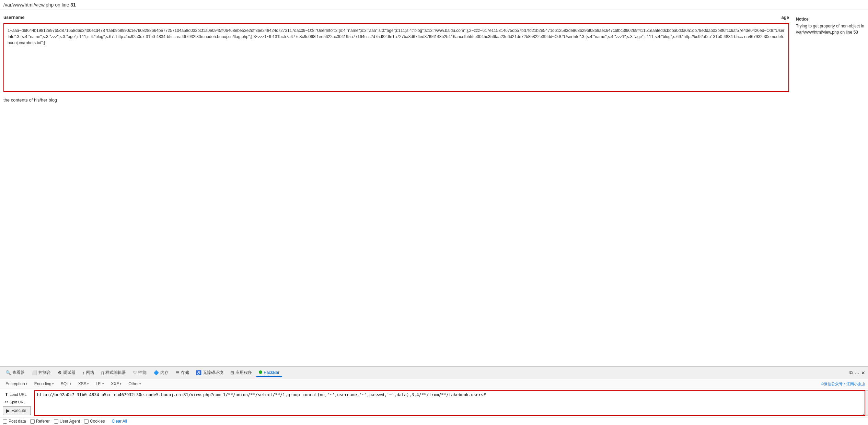  I want to click on url-input, so click(450, 403).